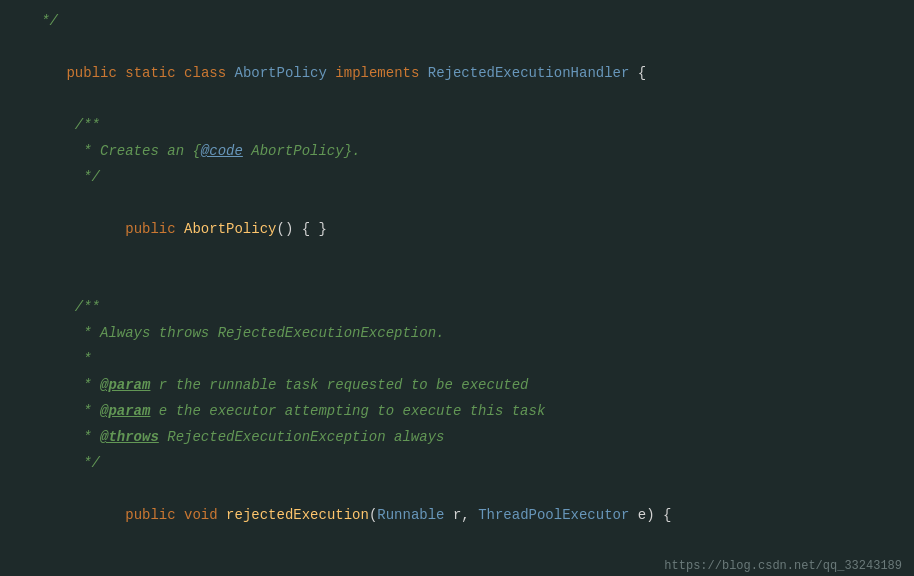  I want to click on bottom-bar: https://blog.csdn.net/qq_33243189, so click(457, 566).